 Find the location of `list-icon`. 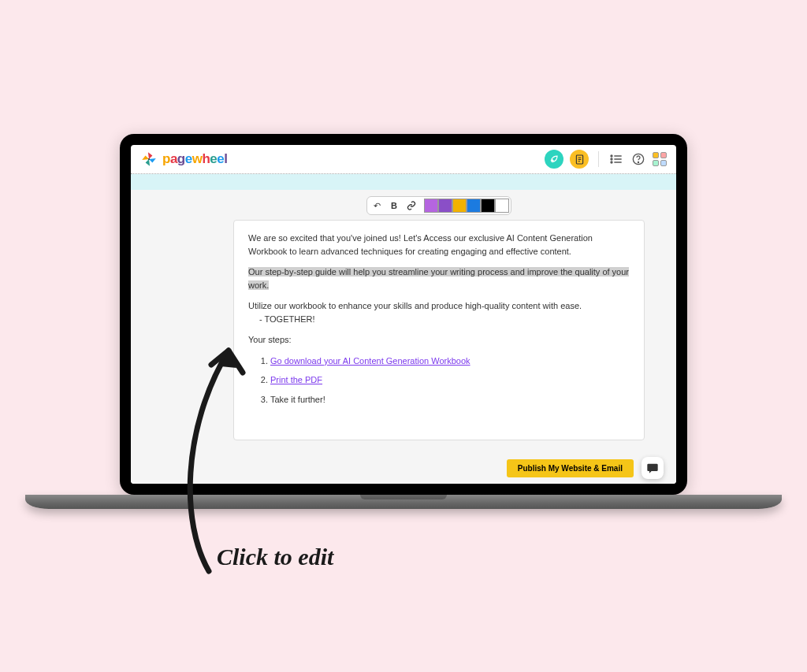

list-icon is located at coordinates (616, 159).